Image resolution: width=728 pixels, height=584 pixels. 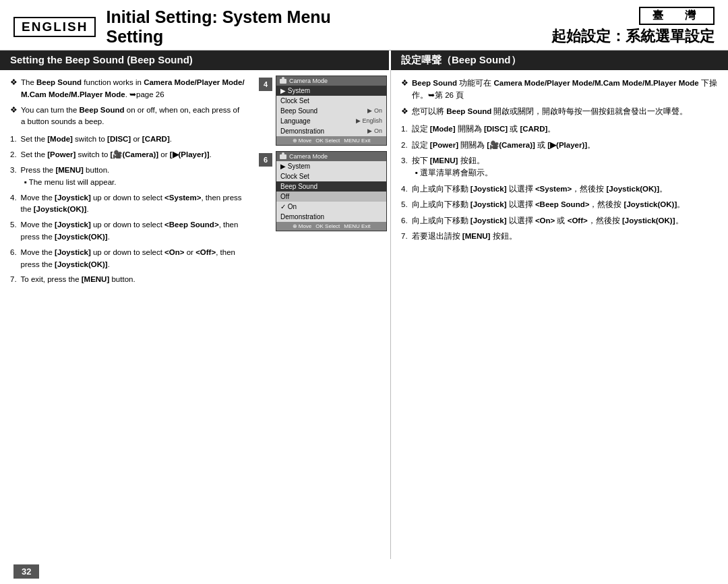 What do you see at coordinates (364, 572) in the screenshot?
I see `footer: 32` at bounding box center [364, 572].